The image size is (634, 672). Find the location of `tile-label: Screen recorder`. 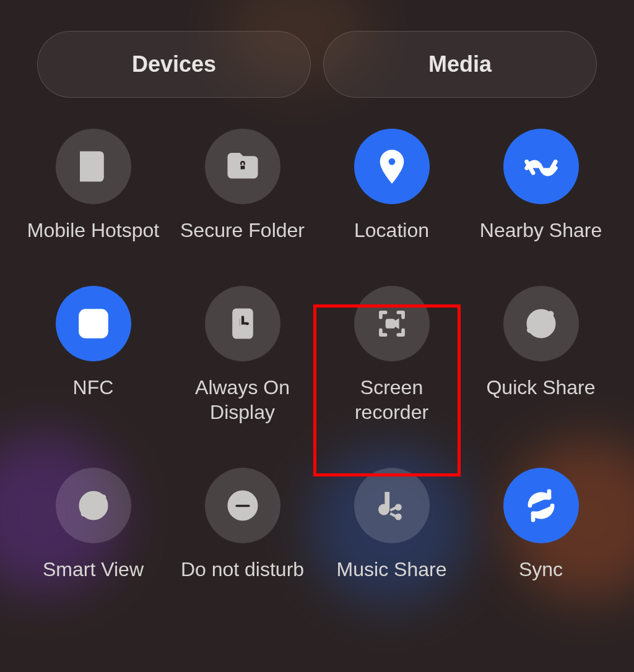

tile-label: Screen recorder is located at coordinates (392, 400).